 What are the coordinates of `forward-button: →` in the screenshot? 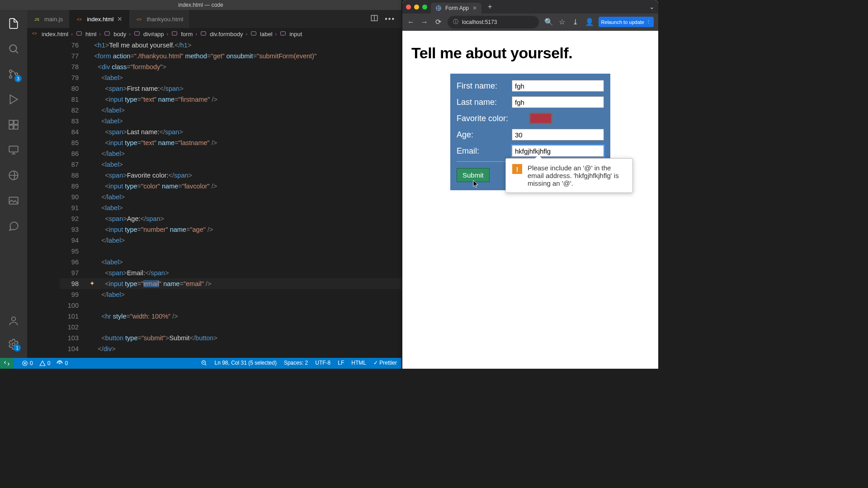 It's located at (425, 22).